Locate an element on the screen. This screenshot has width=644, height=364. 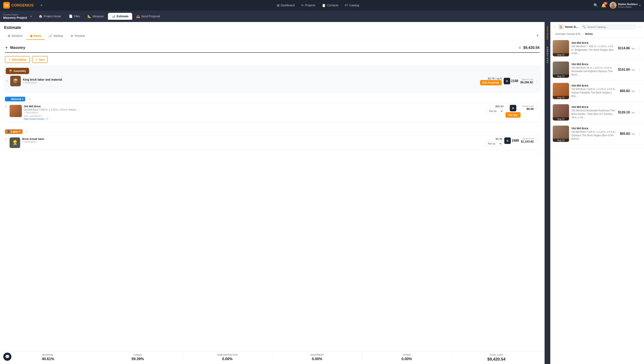
nav-items: ⊞ Dashboard ✂ Projects 📋 Contacts 🏷 Cata… is located at coordinates (318, 6).